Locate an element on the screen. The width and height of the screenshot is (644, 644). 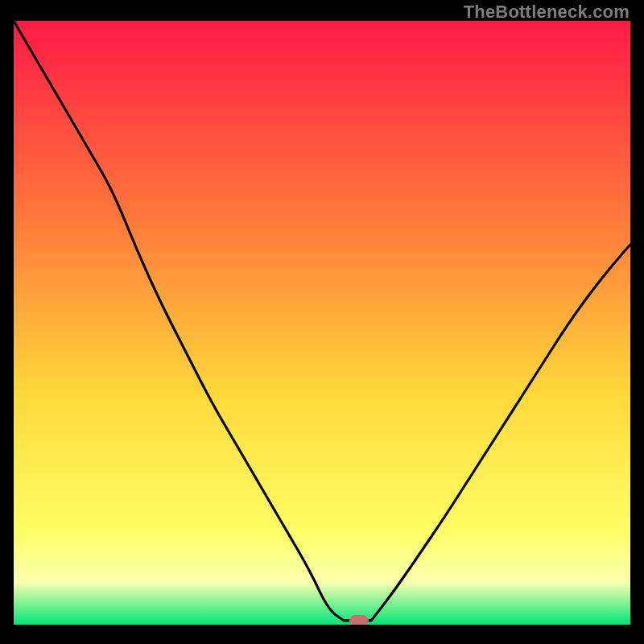
watermark-label: TheBottleneck.com is located at coordinates (547, 12).